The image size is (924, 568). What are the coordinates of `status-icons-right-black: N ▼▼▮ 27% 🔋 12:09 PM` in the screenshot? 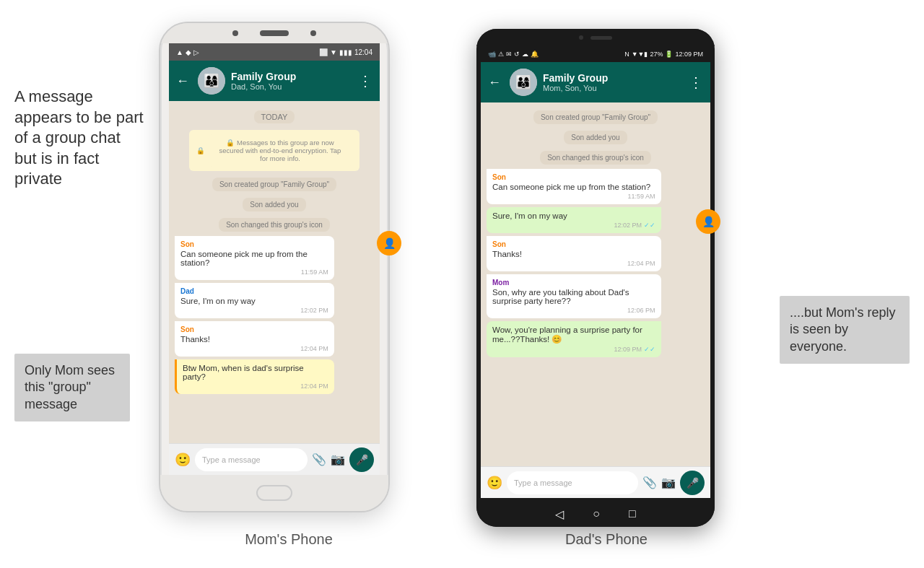 It's located at (664, 54).